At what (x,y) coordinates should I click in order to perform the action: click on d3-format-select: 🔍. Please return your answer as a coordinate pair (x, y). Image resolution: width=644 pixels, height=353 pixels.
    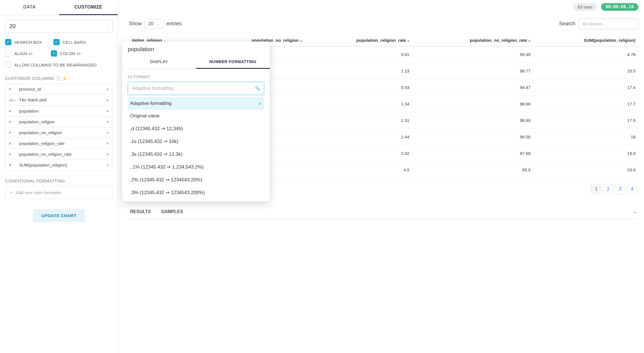
    Looking at the image, I should click on (196, 88).